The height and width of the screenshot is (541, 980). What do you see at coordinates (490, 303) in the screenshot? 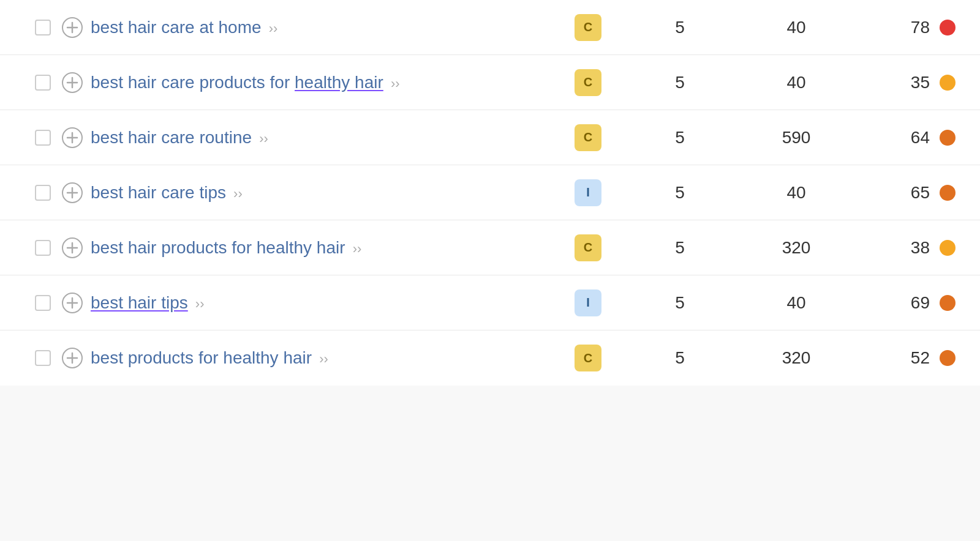
I see `table-row: best hair tips ›› I54069` at bounding box center [490, 303].